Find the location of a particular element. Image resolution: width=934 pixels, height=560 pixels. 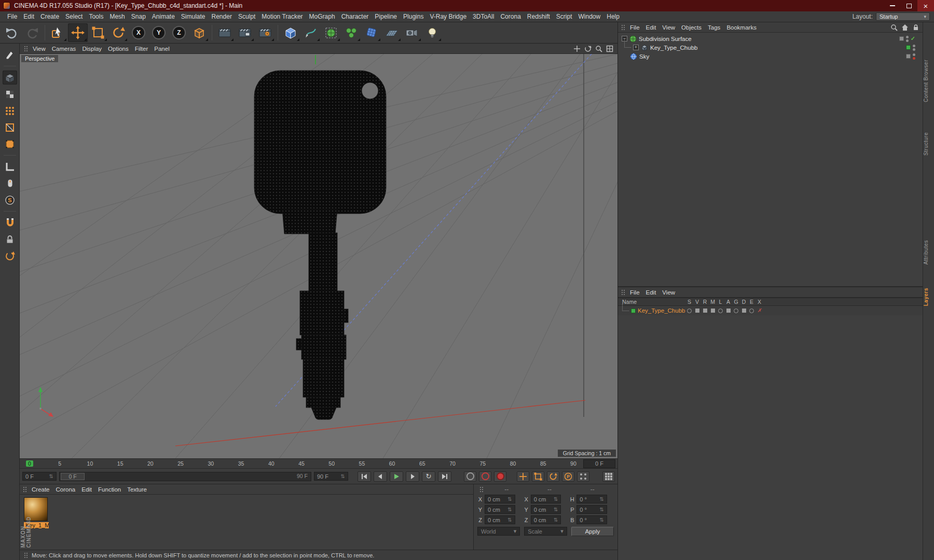

timeline-layout-button is located at coordinates (609, 477).